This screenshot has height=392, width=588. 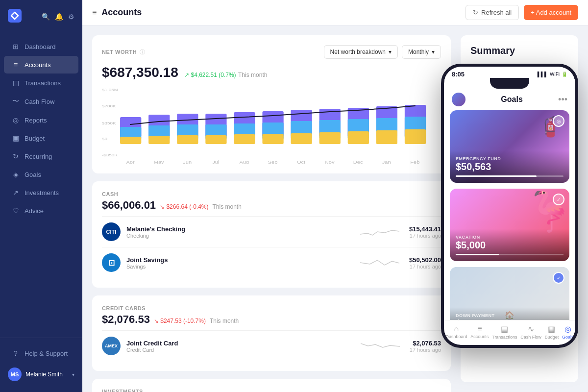 What do you see at coordinates (36, 121) in the screenshot?
I see `sidebar-item-label: Reports` at bounding box center [36, 121].